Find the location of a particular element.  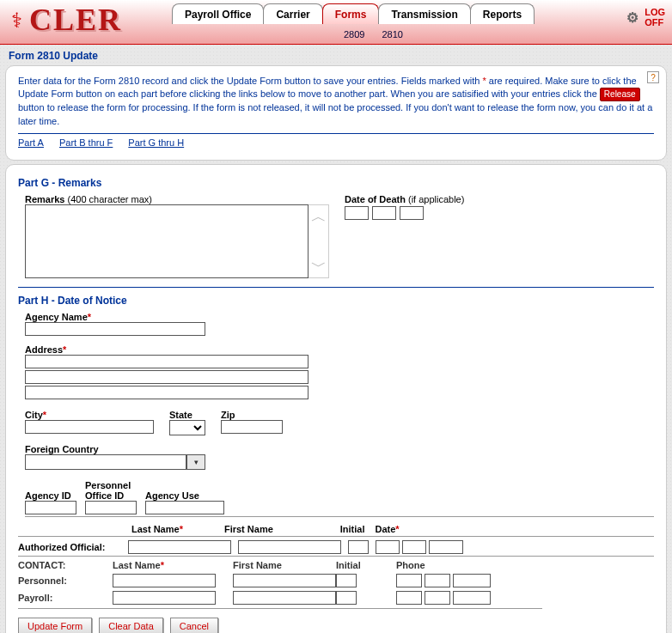

payroll-row-label: Payroll: is located at coordinates (61, 598).